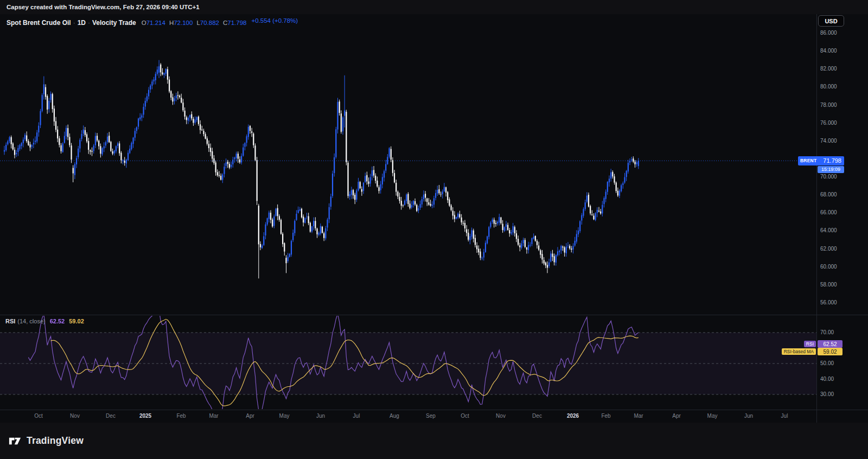 The height and width of the screenshot is (459, 868). I want to click on symbol-legend: Spot Brent Crude Oil · 1D · Velocity Tra…, so click(152, 22).